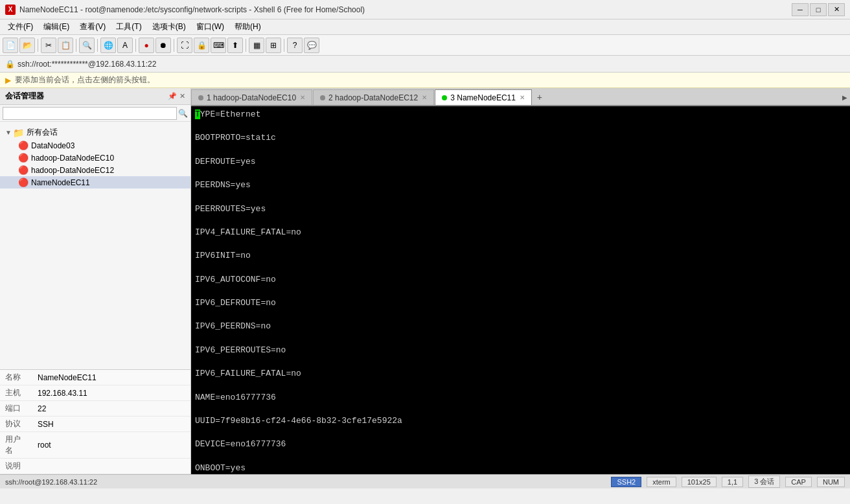  What do you see at coordinates (16, 409) in the screenshot?
I see `property-label: 端口` at bounding box center [16, 409].